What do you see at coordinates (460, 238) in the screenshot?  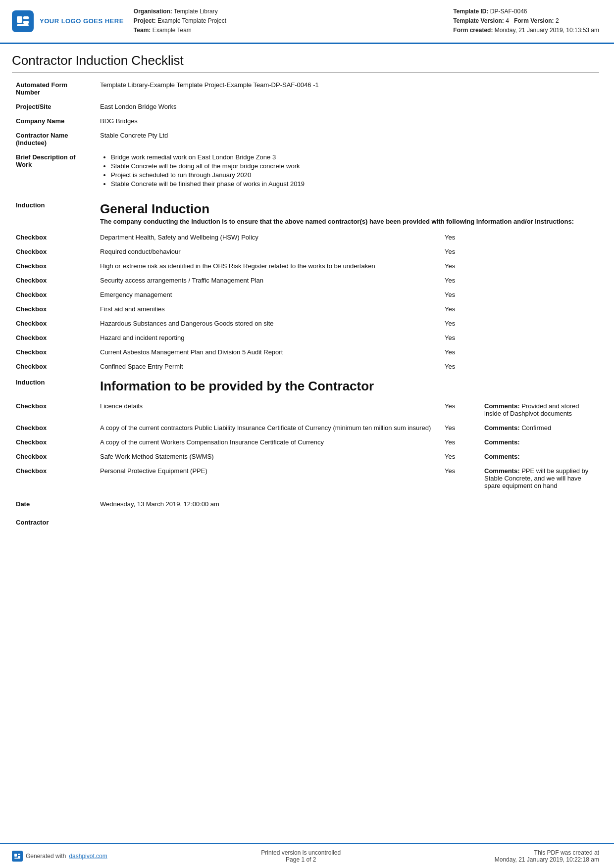 I see `checkbox-value-hsw: Yes` at bounding box center [460, 238].